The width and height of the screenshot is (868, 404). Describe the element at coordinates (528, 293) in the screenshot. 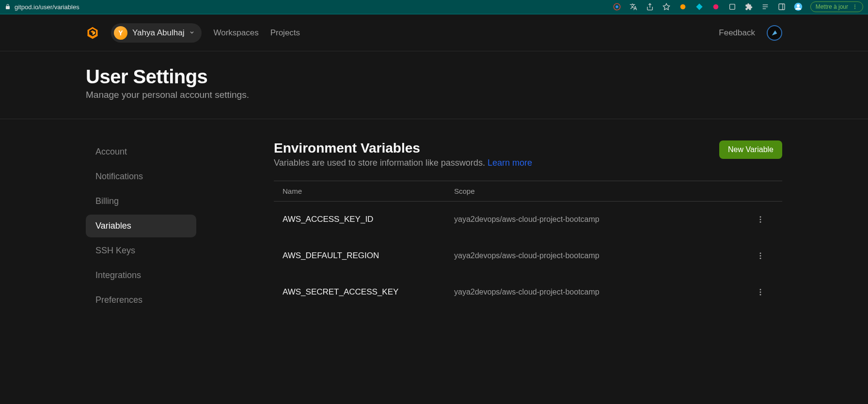

I see `table-row: AWS_SECRET_ACCESS_KEYyaya2devops/aws-clo…` at that location.